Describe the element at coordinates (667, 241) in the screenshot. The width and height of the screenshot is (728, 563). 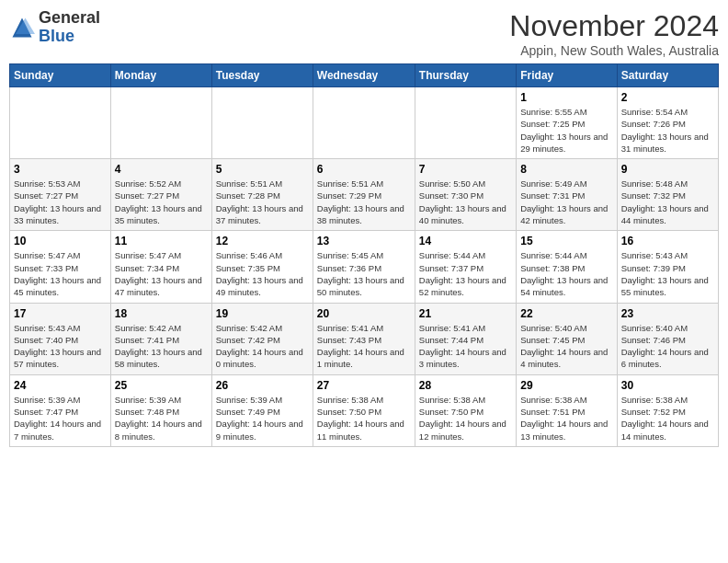
I see `day-number: 16` at that location.